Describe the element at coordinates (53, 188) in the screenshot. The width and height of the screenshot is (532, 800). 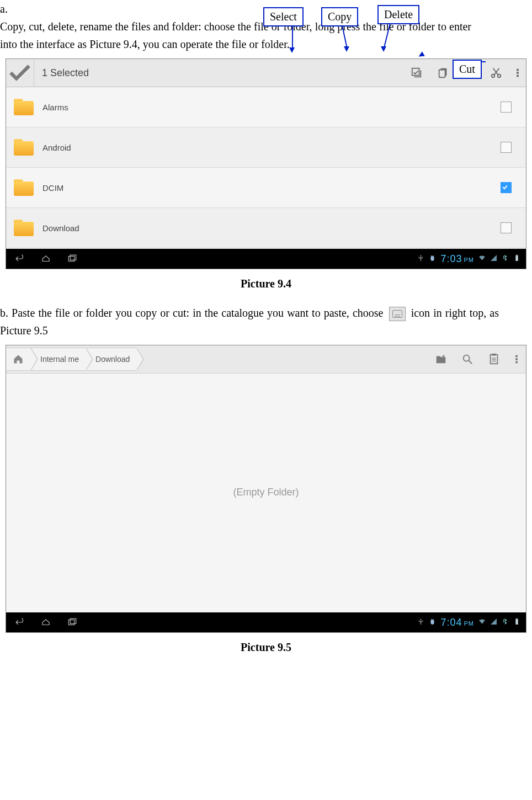
I see `folder-name: DCIM` at that location.